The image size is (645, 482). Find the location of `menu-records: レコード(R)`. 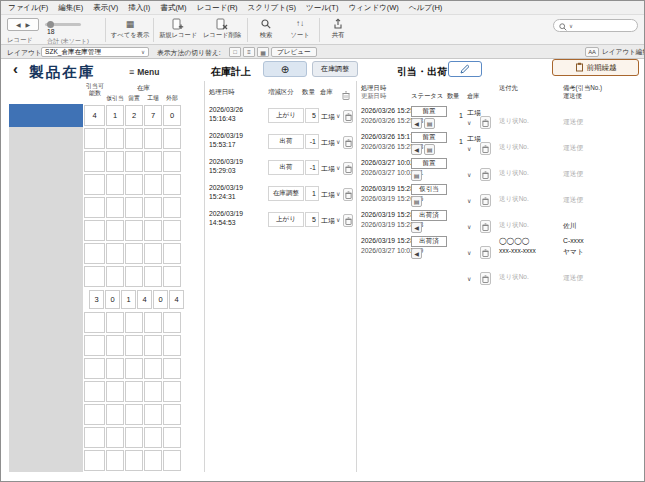

menu-records: レコード(R) is located at coordinates (218, 8).